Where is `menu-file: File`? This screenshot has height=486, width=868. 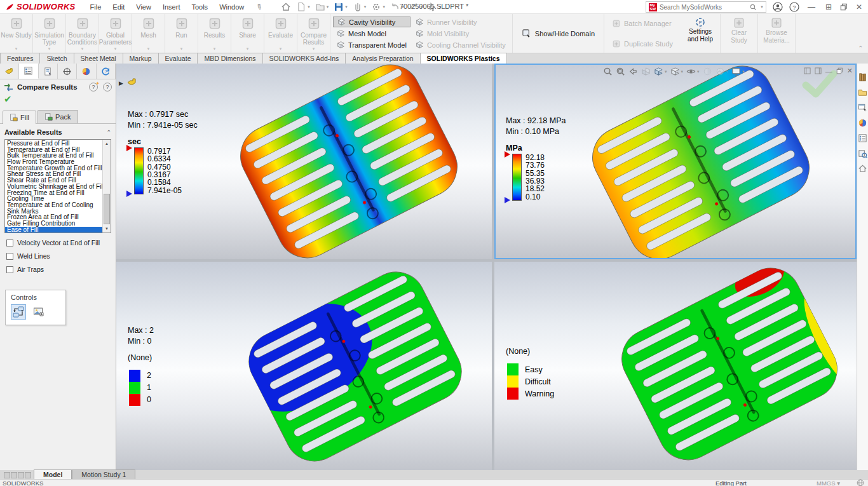 menu-file: File is located at coordinates (96, 7).